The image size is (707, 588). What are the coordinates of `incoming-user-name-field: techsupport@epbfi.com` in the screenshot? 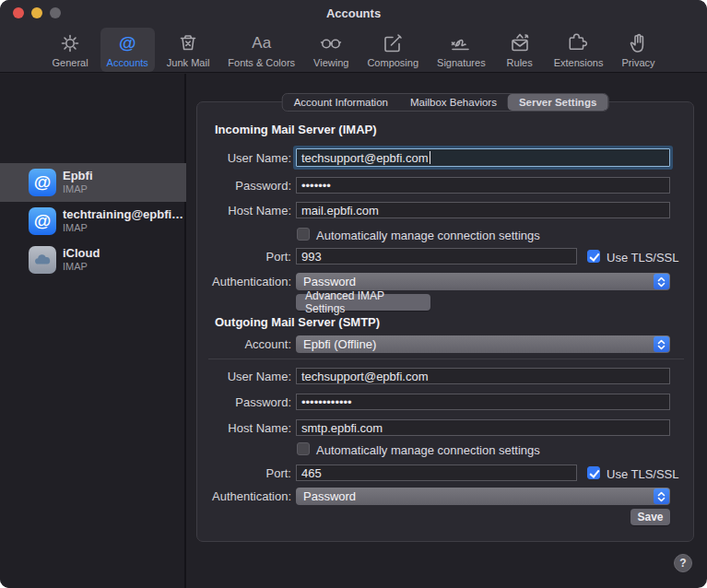 It's located at (483, 158).